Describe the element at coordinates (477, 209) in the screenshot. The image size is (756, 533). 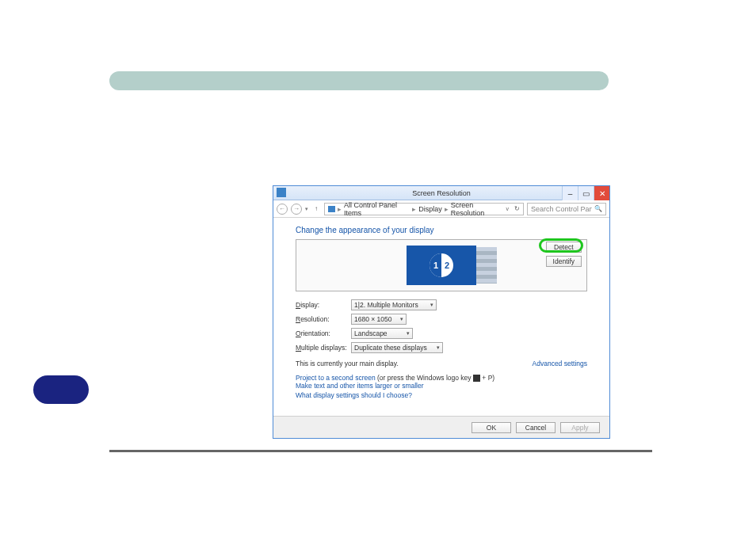
I see `crumb-screen-resolution: Screen Resolution` at that location.